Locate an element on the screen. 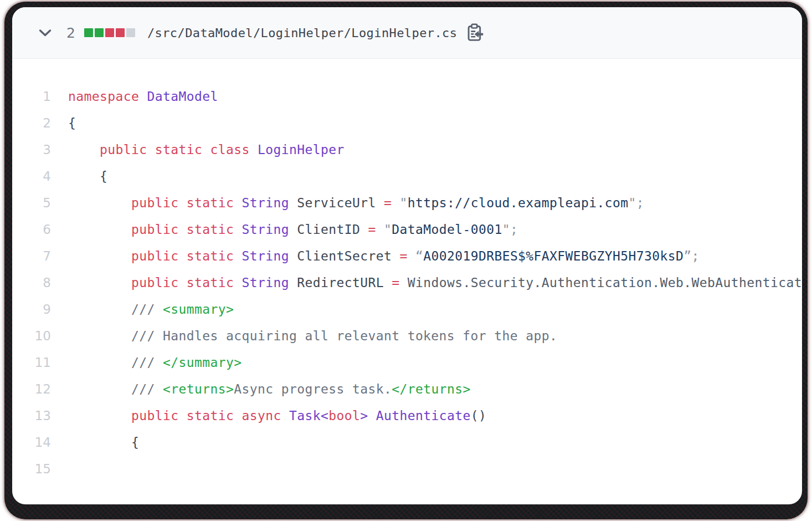 The width and height of the screenshot is (812, 521). code-text: public static async Task<bool> Authentic… is located at coordinates (277, 416).